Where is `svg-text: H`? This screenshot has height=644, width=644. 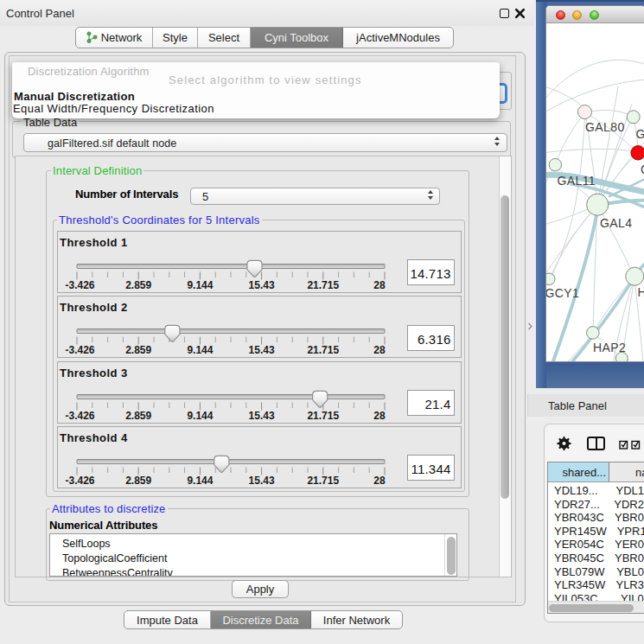
svg-text: H is located at coordinates (641, 292).